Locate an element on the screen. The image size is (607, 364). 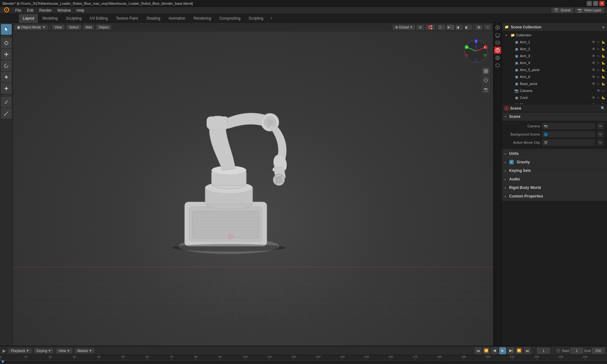
outliner: ▾ 📁 Collection ▣ Arm_1 👁 ▷ 📐 is located at coordinates (555, 68).